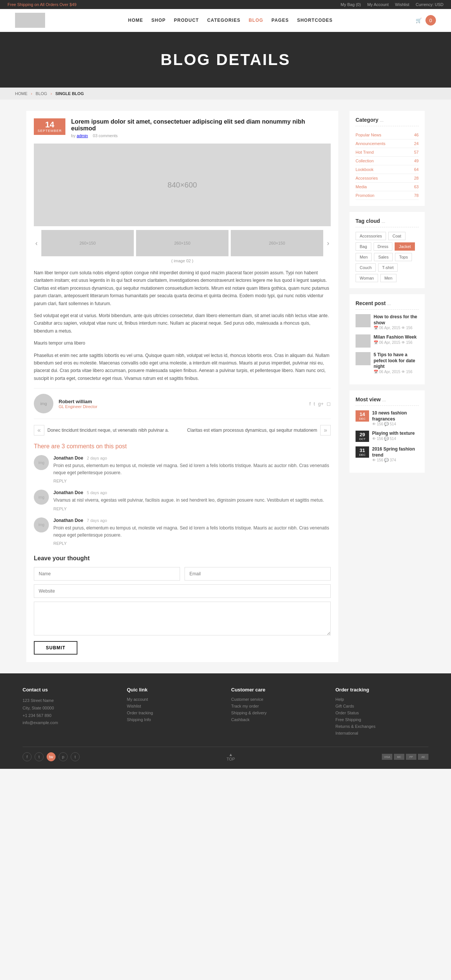 This screenshot has height=980, width=451. Describe the element at coordinates (387, 170) in the screenshot. I see `cat-lookbook: Lookbook64` at that location.